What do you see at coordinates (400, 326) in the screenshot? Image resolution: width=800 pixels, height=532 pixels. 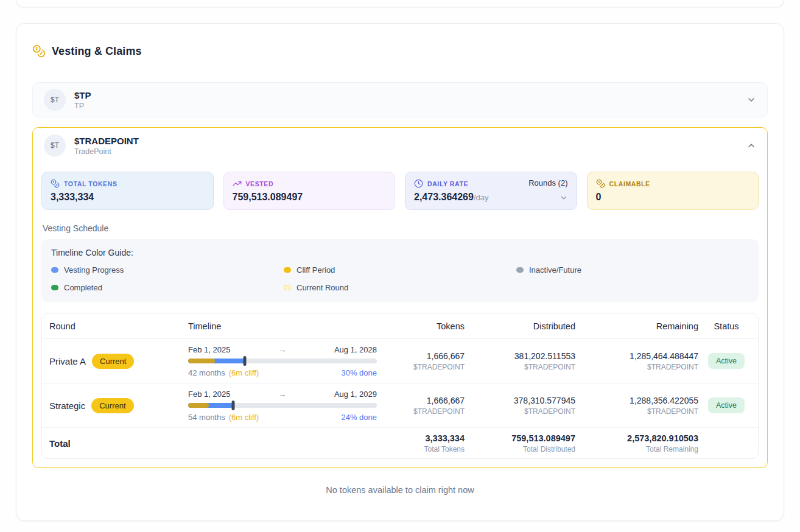 I see `table-header: Round Timeline Tokens Distributed Remain…` at bounding box center [400, 326].